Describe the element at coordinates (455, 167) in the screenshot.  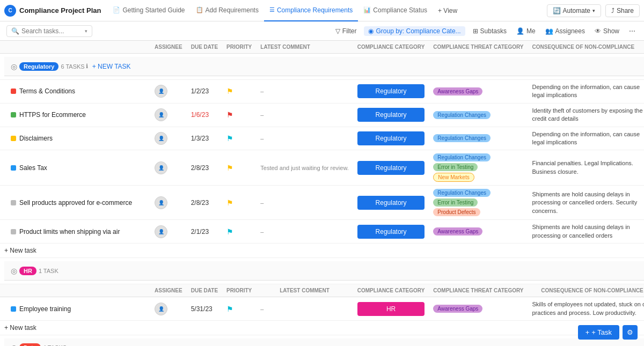
I see `threat-tag: Error in Testing` at that location.